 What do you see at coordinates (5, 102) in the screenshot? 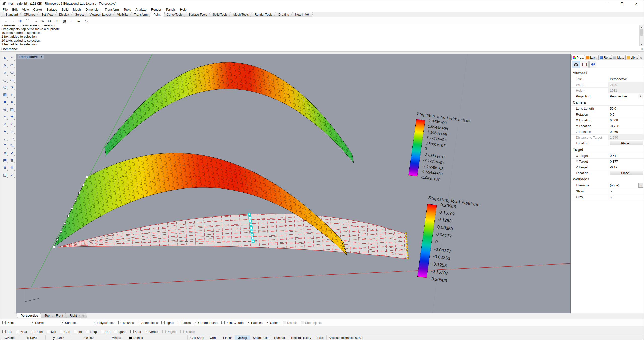
I see `tool-box: ■` at bounding box center [5, 102].